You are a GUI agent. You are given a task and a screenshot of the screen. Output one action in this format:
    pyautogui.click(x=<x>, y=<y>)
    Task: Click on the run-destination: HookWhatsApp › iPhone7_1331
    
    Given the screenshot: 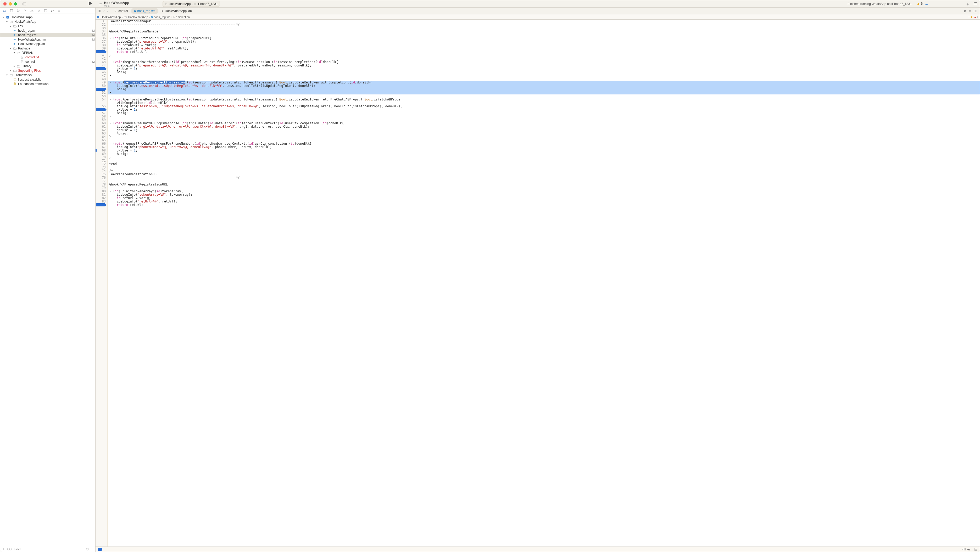 What is the action you would take?
    pyautogui.click(x=191, y=4)
    